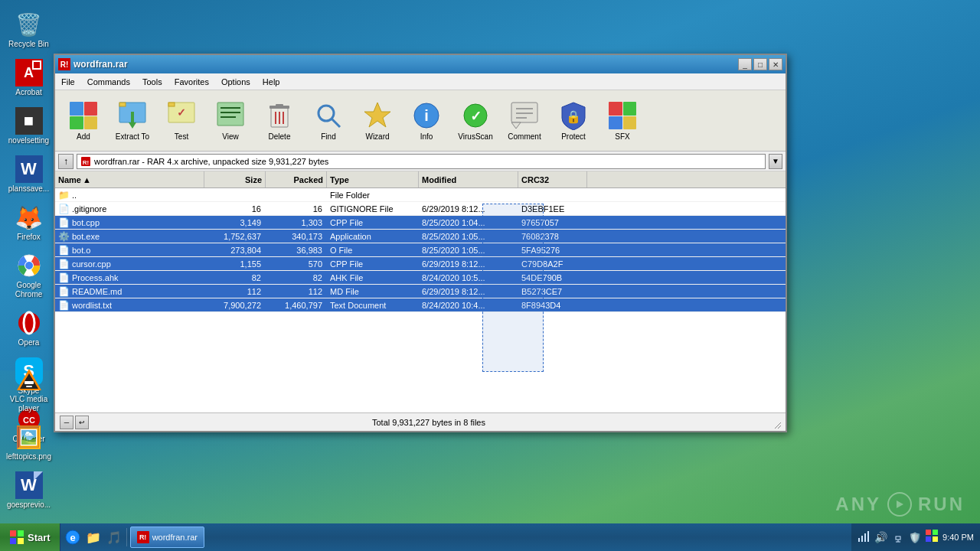 The width and height of the screenshot is (980, 551). Describe the element at coordinates (93, 537) in the screenshot. I see `quicklaunch-folder: 📁` at that location.